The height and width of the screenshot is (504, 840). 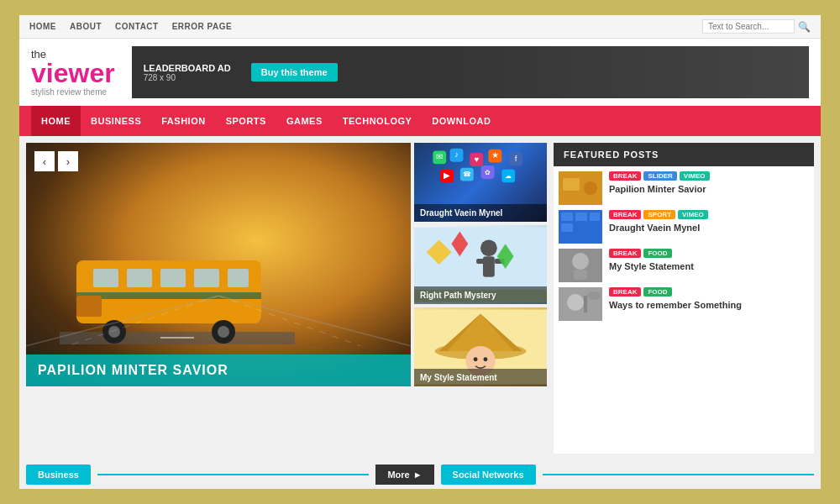 What do you see at coordinates (480, 265) in the screenshot?
I see `mini-grid: ✉ ♪ ♥ ★ f ▶` at bounding box center [480, 265].